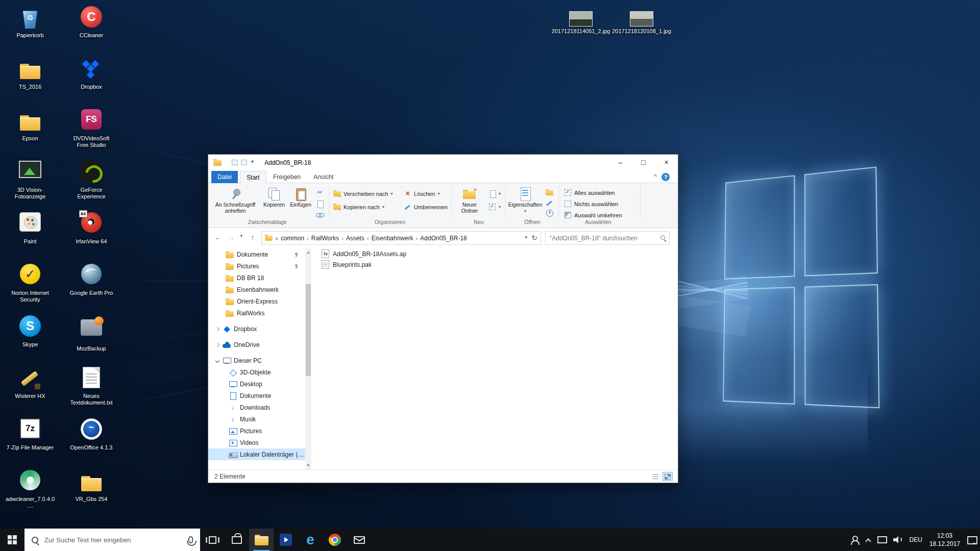 The image size is (980, 551). What do you see at coordinates (91, 22) in the screenshot?
I see `desktop-icon-ccleaner: C CCleaner` at bounding box center [91, 22].